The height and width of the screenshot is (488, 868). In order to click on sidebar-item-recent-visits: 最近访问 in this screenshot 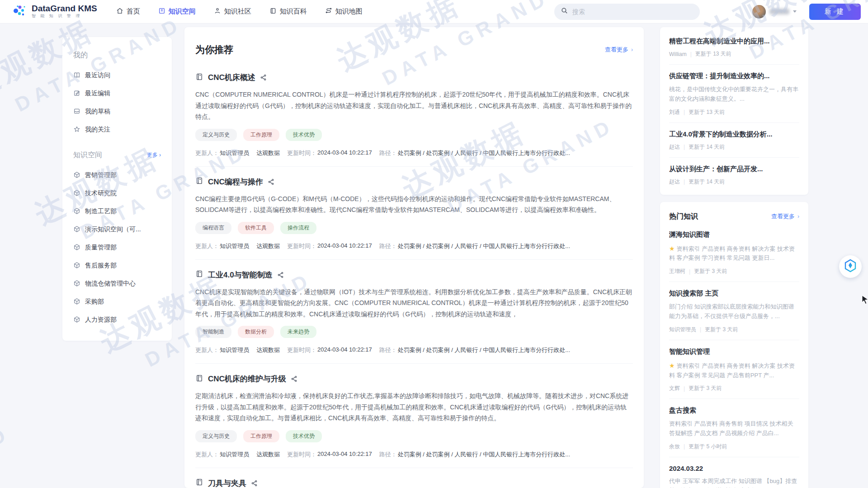, I will do `click(117, 75)`.